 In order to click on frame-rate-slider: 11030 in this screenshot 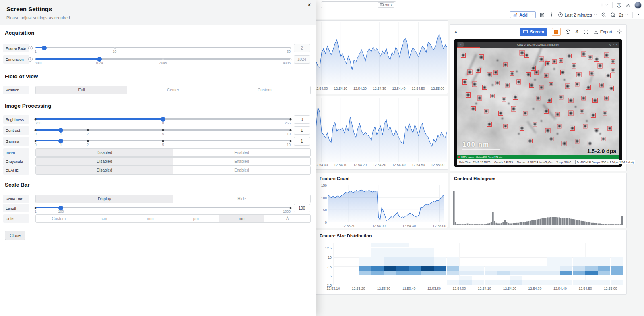, I will do `click(163, 48)`.